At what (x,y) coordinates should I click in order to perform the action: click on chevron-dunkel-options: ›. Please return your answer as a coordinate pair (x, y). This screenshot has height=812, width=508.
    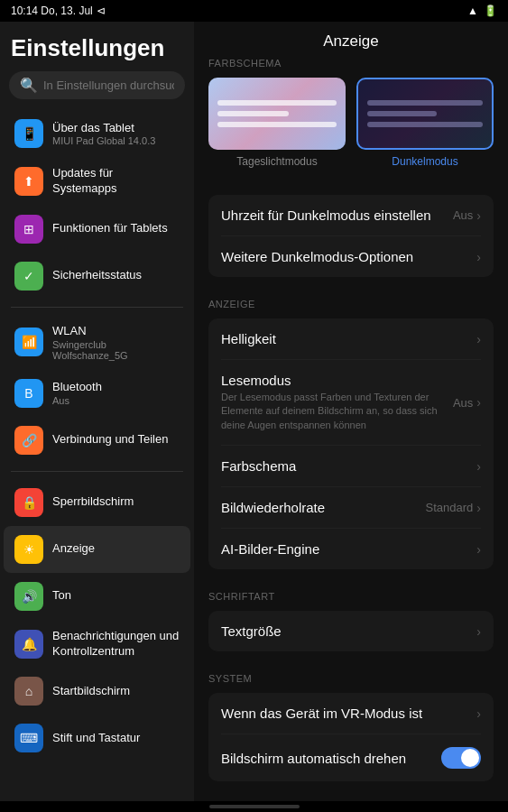
    Looking at the image, I should click on (478, 257).